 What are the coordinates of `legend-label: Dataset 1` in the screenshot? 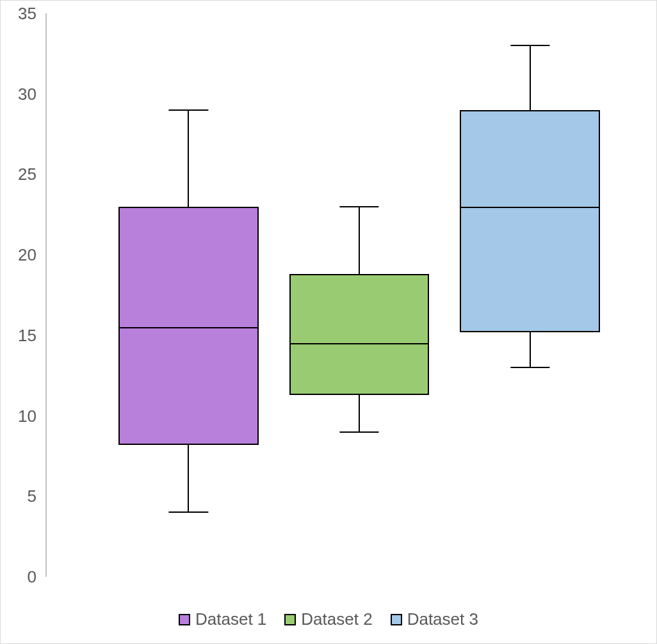 It's located at (231, 620).